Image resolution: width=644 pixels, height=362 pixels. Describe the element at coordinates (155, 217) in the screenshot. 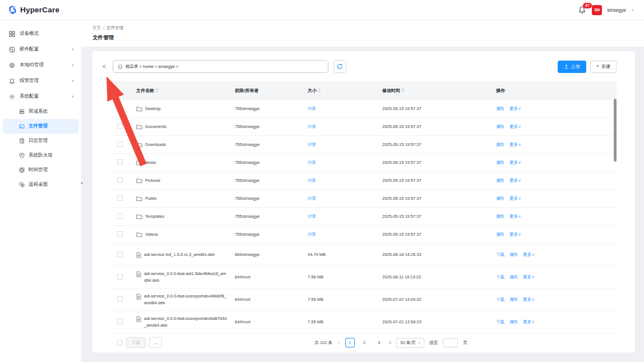

I see `file-name: Templates` at that location.